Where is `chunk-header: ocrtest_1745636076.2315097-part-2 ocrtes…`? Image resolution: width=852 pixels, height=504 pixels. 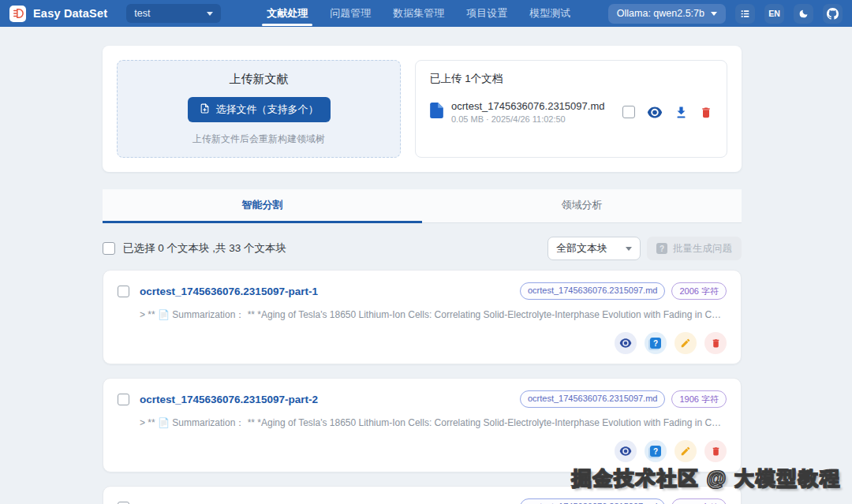
chunk-header: ocrtest_1745636076.2315097-part-2 ocrtes… is located at coordinates (422, 399).